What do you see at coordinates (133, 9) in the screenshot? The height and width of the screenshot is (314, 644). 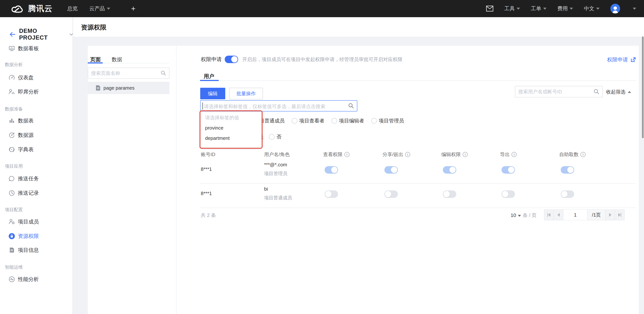 I see `nav-add-tab-button: +` at bounding box center [133, 9].